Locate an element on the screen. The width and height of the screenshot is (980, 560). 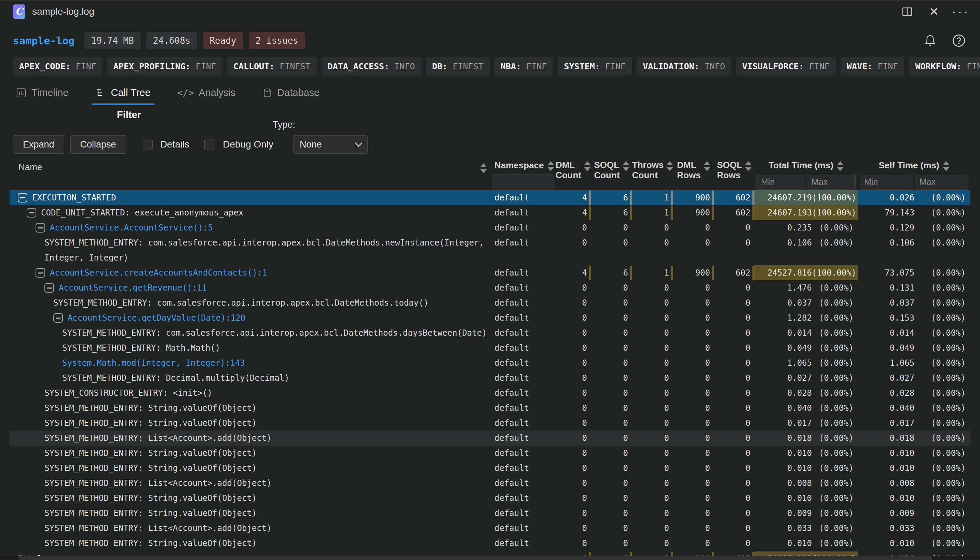
heat-bar is located at coordinates (753, 213).